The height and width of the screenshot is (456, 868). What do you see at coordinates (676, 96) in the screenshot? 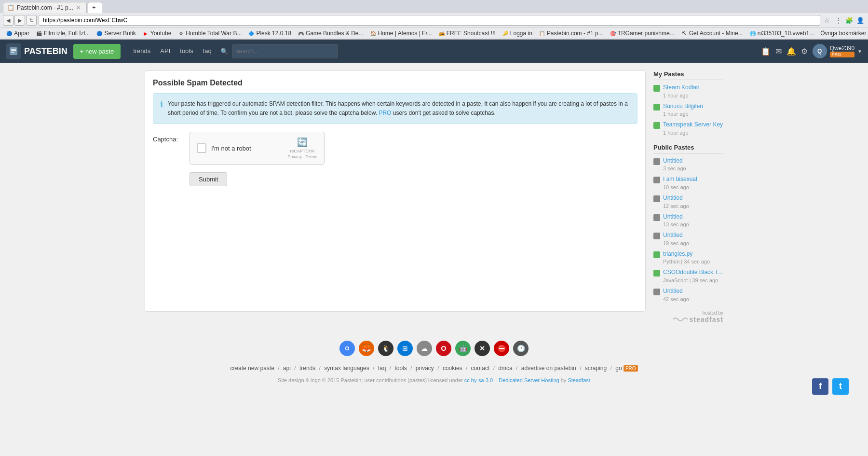
I see `paste-time-steam: 1 hour ago` at bounding box center [676, 96].